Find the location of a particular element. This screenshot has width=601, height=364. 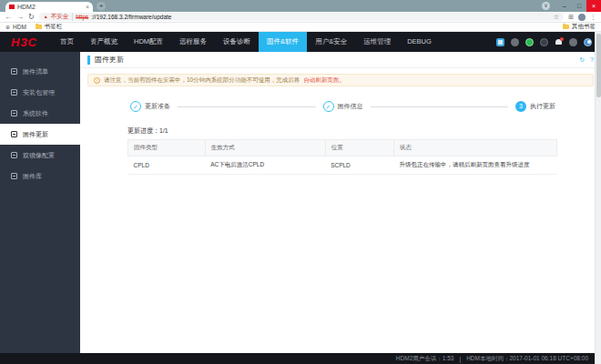

nav-item-maintenance: 运维管理 is located at coordinates (377, 42).